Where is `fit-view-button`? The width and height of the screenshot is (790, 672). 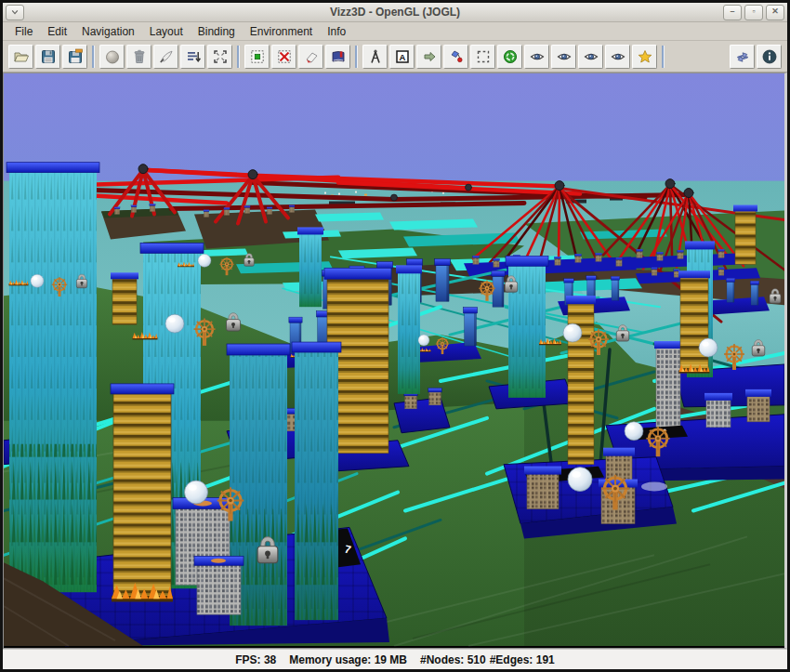 fit-view-button is located at coordinates (219, 57).